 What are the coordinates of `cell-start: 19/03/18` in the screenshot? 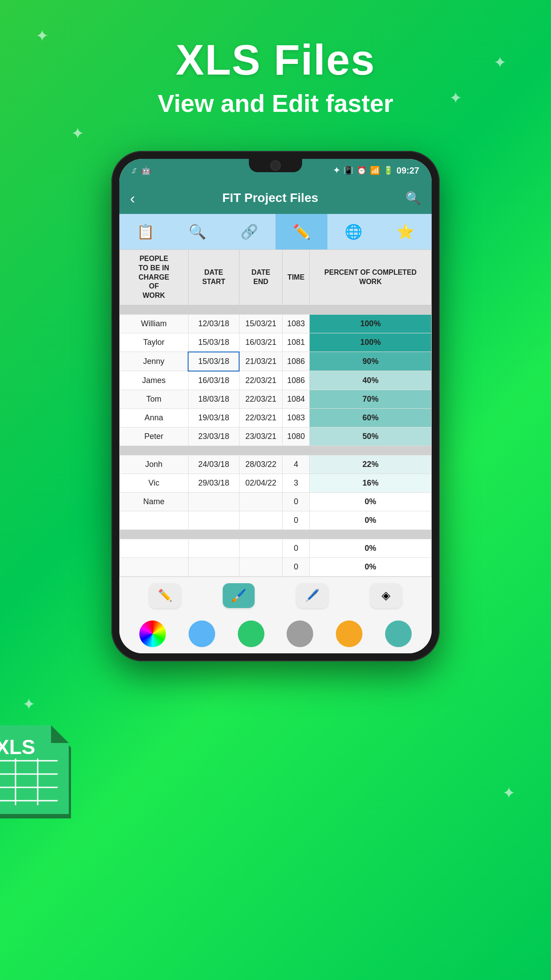 It's located at (214, 418).